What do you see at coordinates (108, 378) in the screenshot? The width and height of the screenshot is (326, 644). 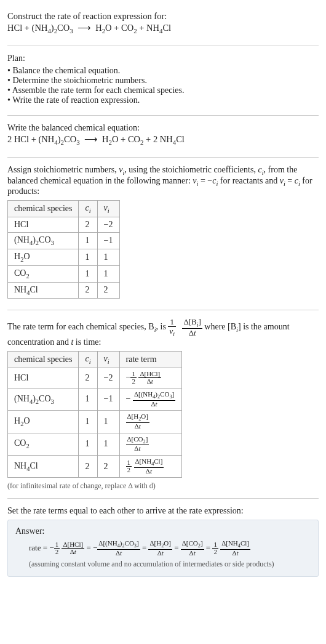 I see `cell-vi: −2` at bounding box center [108, 378].